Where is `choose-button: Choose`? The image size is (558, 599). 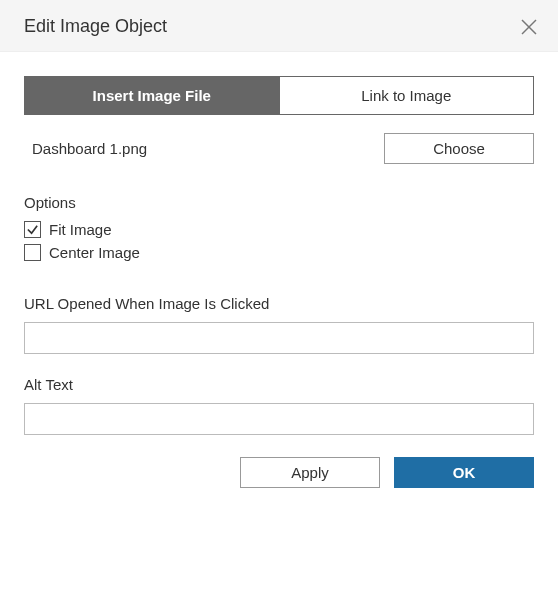
choose-button: Choose is located at coordinates (459, 148).